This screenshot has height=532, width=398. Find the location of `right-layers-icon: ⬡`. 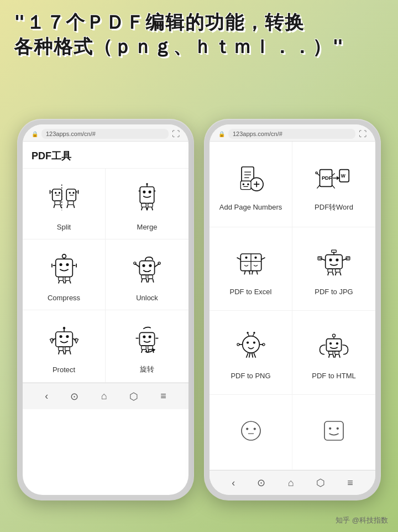

right-layers-icon: ⬡ is located at coordinates (321, 483).